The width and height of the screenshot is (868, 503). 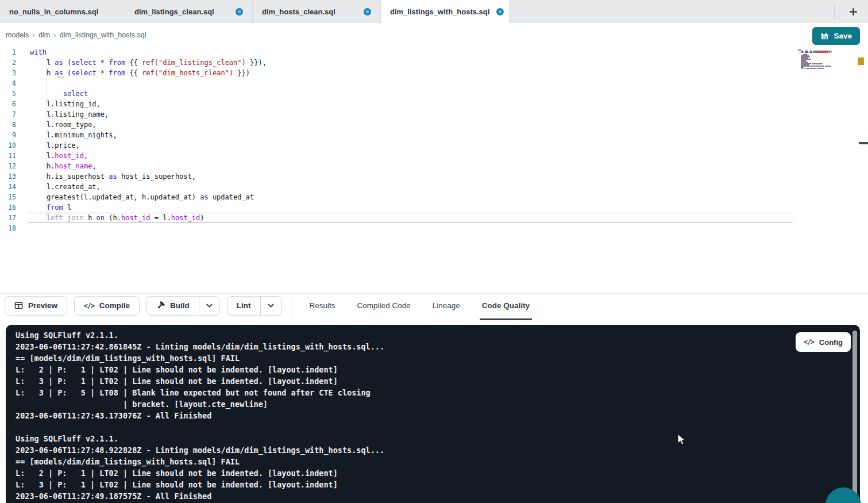 I want to click on code-line: 13 h.is_superhost as host_is_superhost,, so click(x=399, y=176).